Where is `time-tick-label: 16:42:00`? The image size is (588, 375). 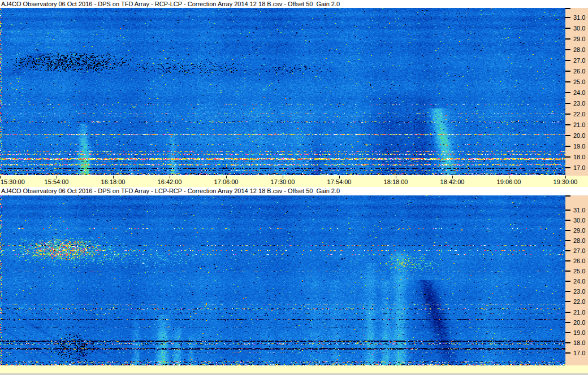 time-tick-label: 16:42:00 is located at coordinates (170, 182).